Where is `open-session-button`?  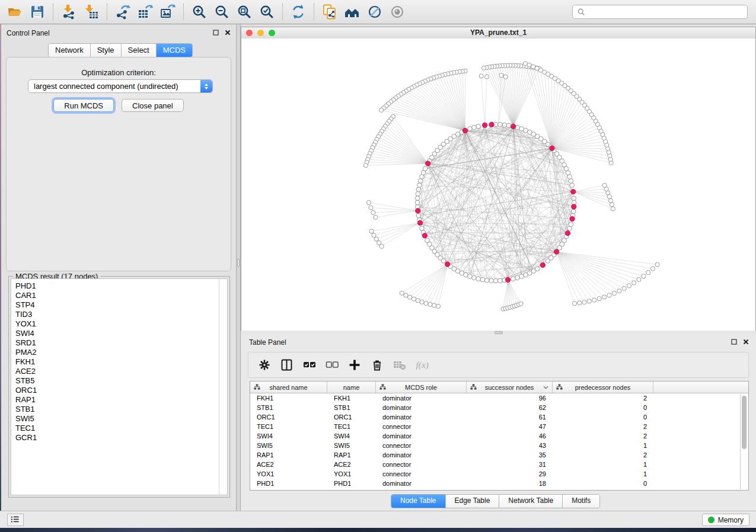 open-session-button is located at coordinates (15, 12).